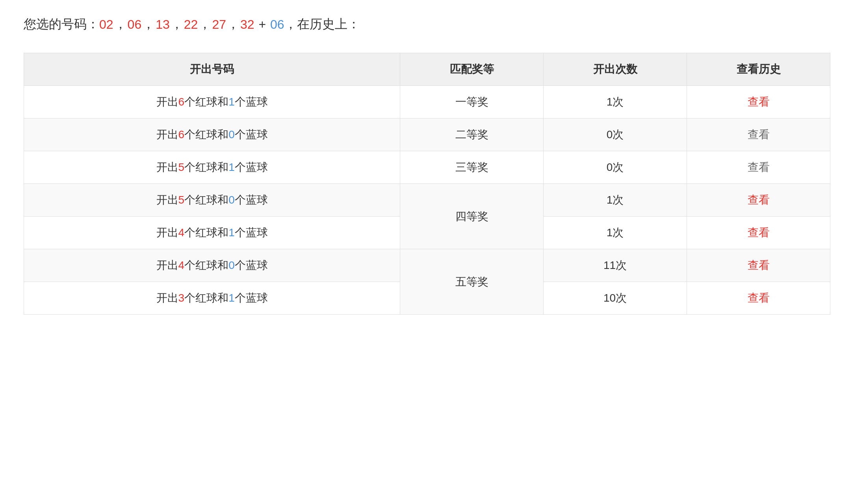 The image size is (854, 504). Describe the element at coordinates (472, 135) in the screenshot. I see `cell-prize: 二等奖` at that location.